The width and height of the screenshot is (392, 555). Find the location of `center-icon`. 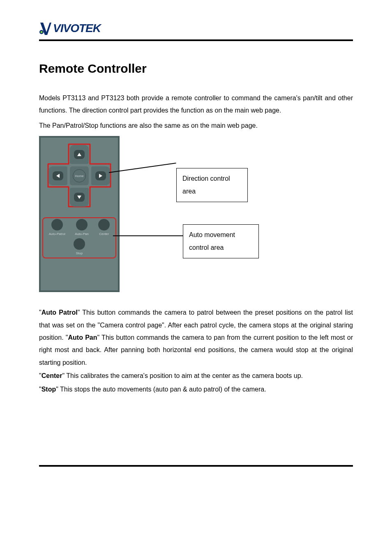

center-icon is located at coordinates (104, 225).